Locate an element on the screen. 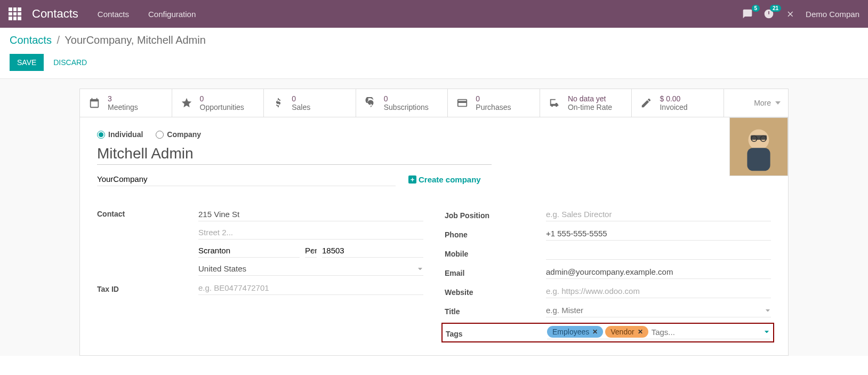 The width and height of the screenshot is (868, 375). create-company-button: + Create company is located at coordinates (445, 179).